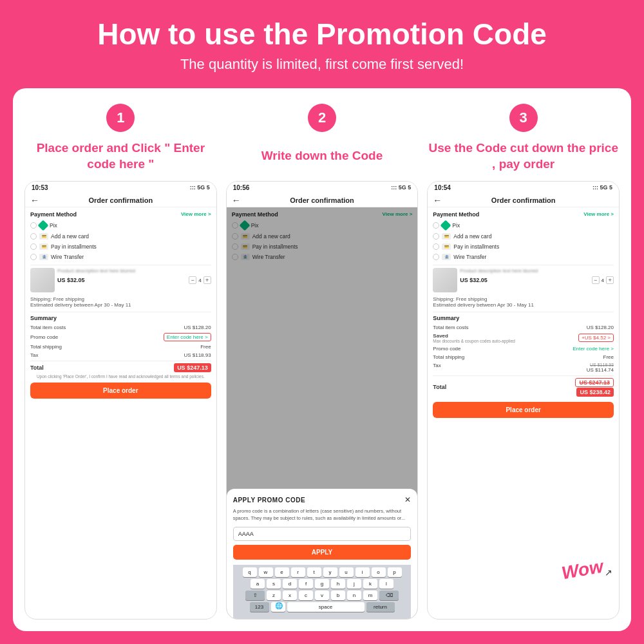  I want to click on qty-plus: +, so click(207, 280).